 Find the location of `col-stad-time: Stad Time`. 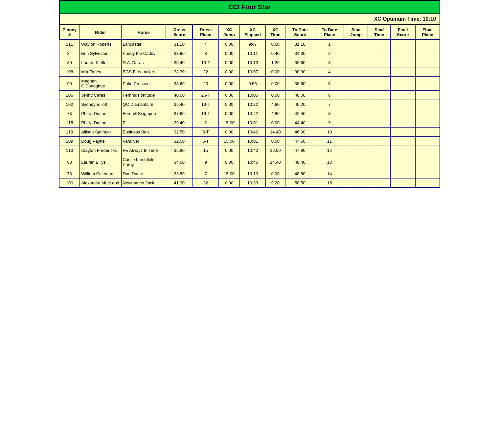

col-stad-time: Stad Time is located at coordinates (379, 32).